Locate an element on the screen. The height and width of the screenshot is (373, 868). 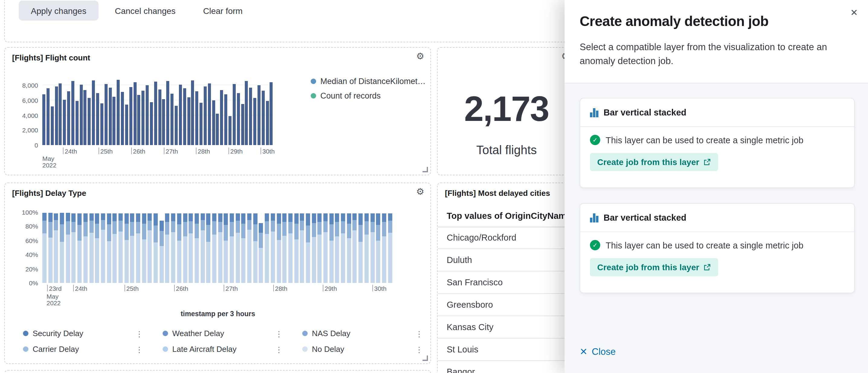
layer-name: Bar vertical stacked is located at coordinates (645, 113).